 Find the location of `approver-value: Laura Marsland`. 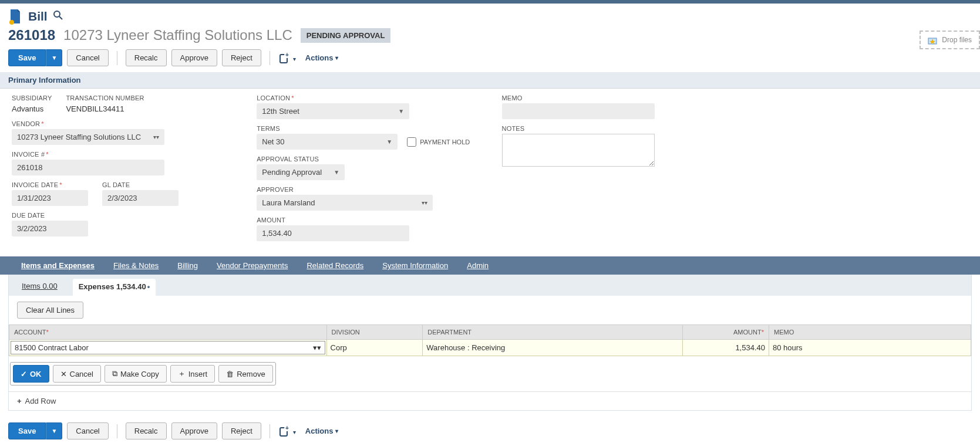

approver-value: Laura Marsland is located at coordinates (288, 203).